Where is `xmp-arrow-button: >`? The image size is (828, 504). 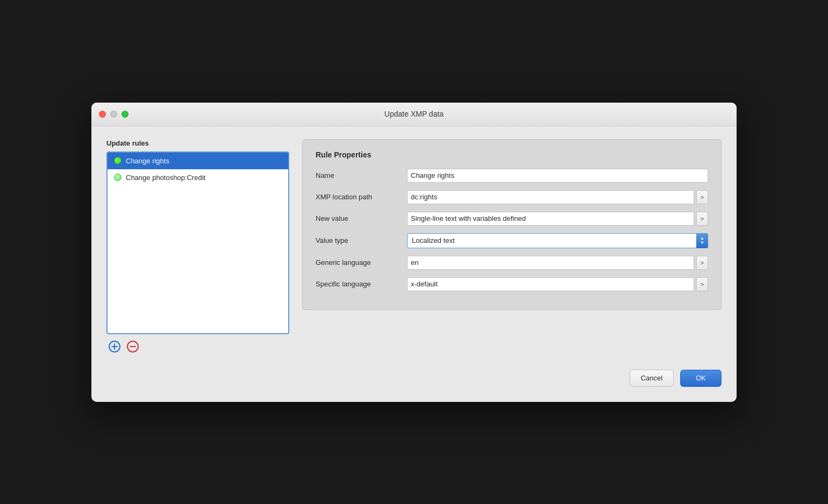 xmp-arrow-button: > is located at coordinates (702, 197).